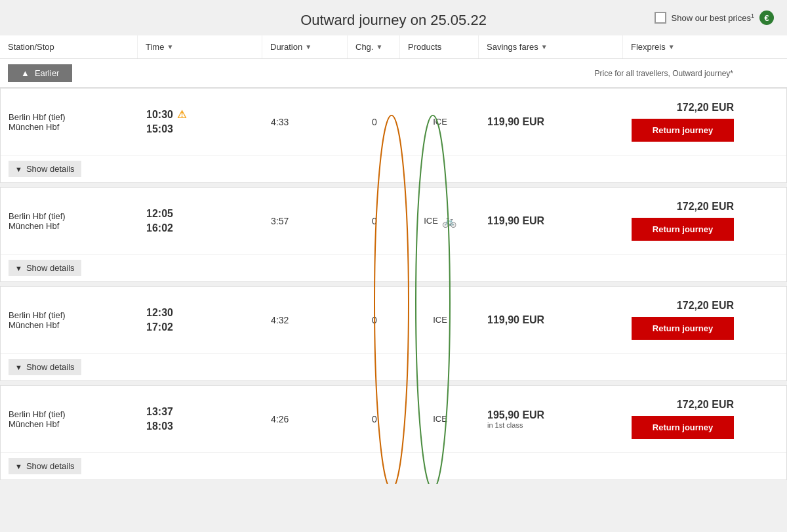  Describe the element at coordinates (672, 47) in the screenshot. I see `flex-sort-icon: ▼` at that location.